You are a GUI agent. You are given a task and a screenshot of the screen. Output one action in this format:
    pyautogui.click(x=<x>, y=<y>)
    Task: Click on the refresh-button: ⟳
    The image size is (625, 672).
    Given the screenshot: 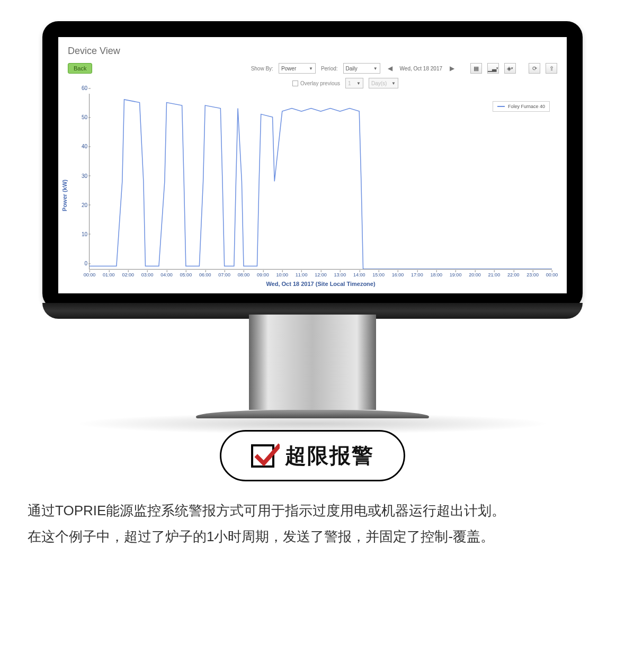 What is the action you would take?
    pyautogui.click(x=534, y=68)
    